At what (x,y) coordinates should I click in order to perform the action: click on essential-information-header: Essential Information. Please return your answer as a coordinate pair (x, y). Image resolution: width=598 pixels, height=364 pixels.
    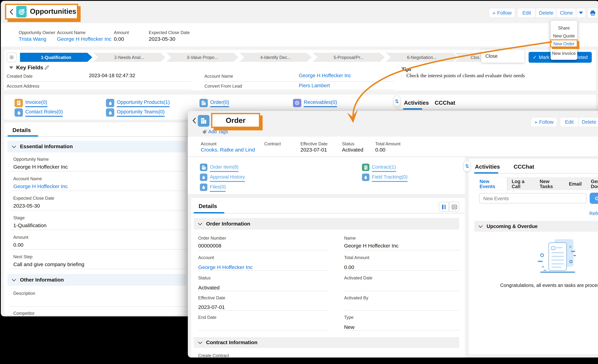
    Looking at the image, I should click on (97, 146).